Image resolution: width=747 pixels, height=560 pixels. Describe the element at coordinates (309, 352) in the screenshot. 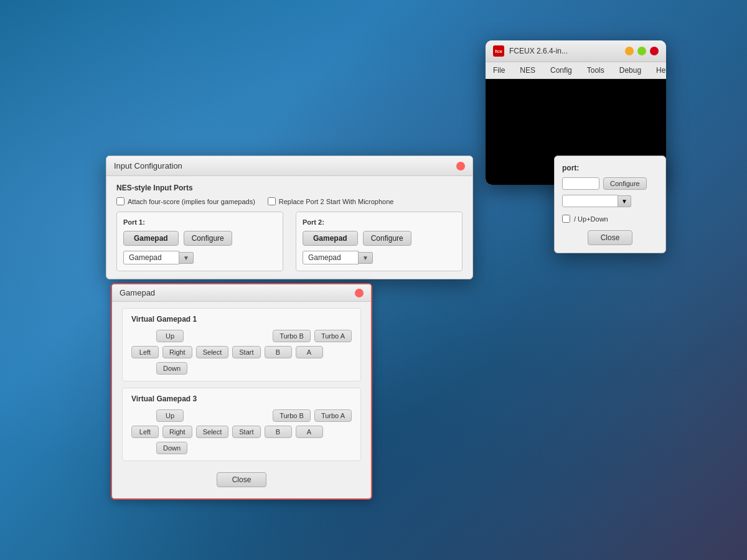

I see `gamepad1-a-button: A` at that location.